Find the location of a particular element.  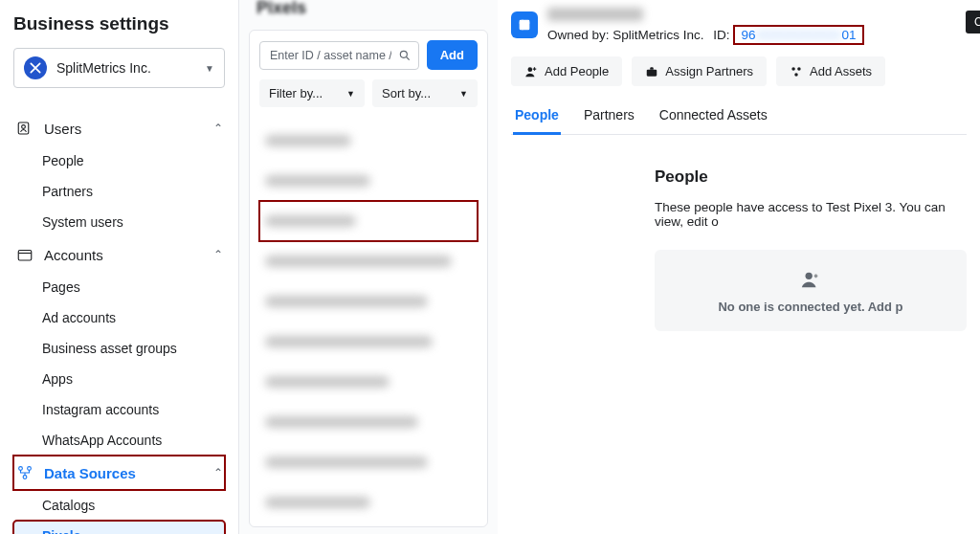

pixel-name is located at coordinates (595, 14).